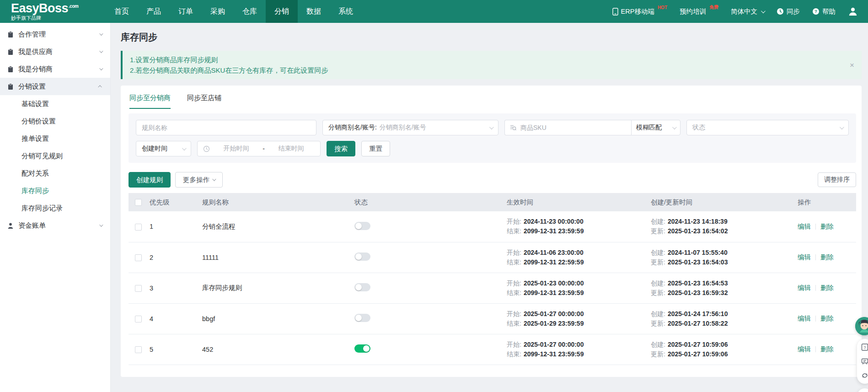 This screenshot has width=868, height=392. I want to click on brand-logo: EasyBoss.com 妙手旗下品牌, so click(53, 11).